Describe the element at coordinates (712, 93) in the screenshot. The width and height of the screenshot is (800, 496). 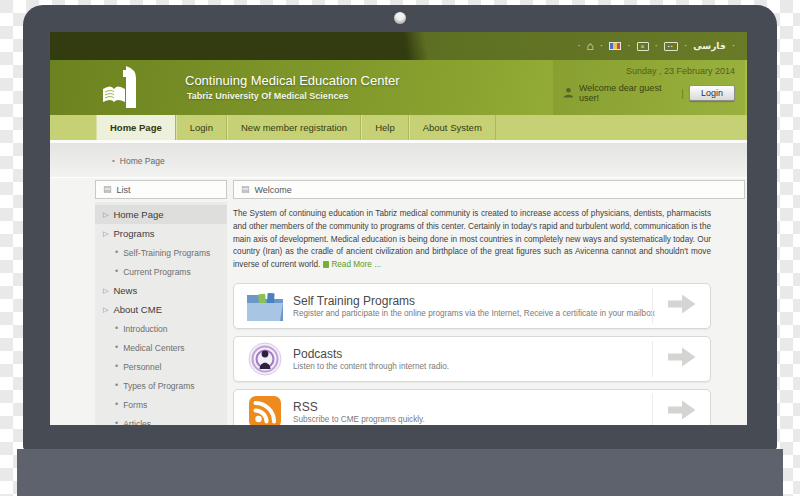
I see `login-button: Login` at that location.